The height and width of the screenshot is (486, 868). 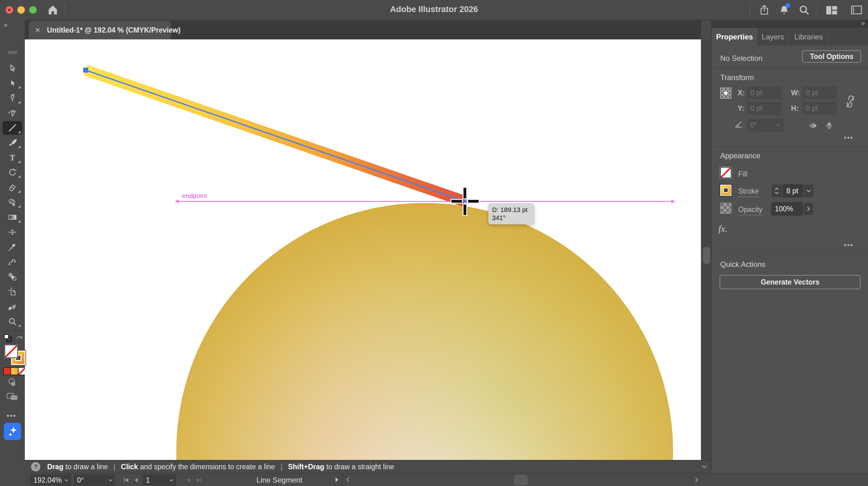 What do you see at coordinates (111, 480) in the screenshot?
I see `rotation-dropdown` at bounding box center [111, 480].